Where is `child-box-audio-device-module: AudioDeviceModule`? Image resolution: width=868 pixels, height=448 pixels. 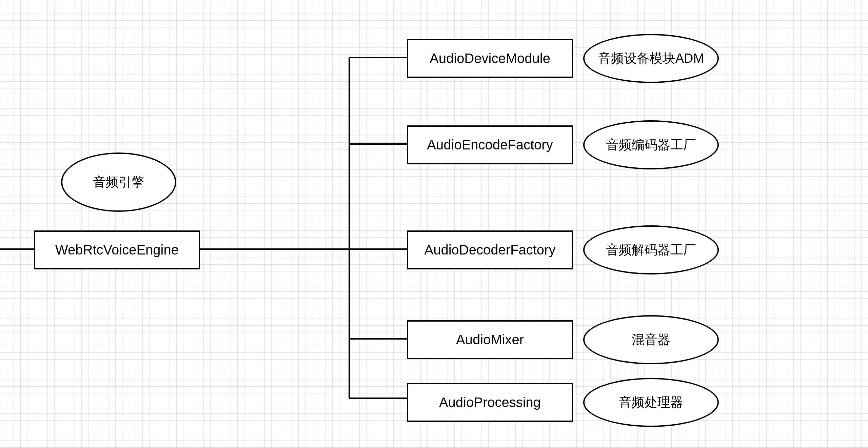 child-box-audio-device-module: AudioDeviceModule is located at coordinates (490, 58).